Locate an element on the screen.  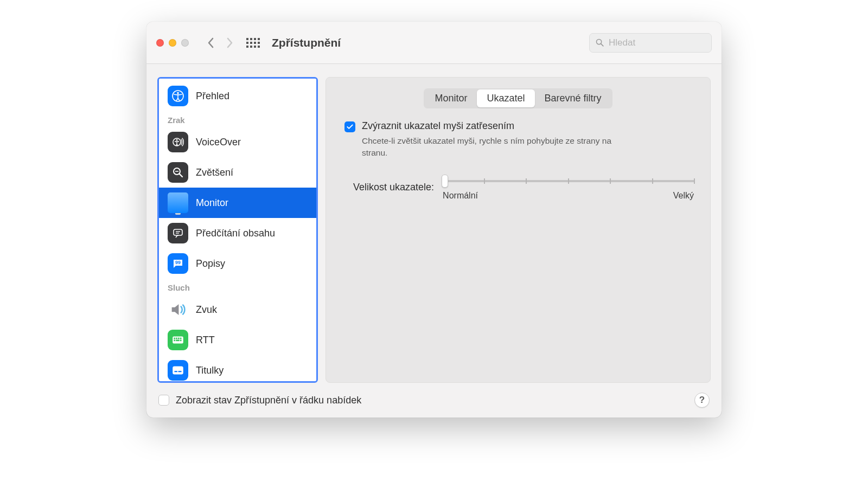
slider-min-label: Normální is located at coordinates (460, 196).